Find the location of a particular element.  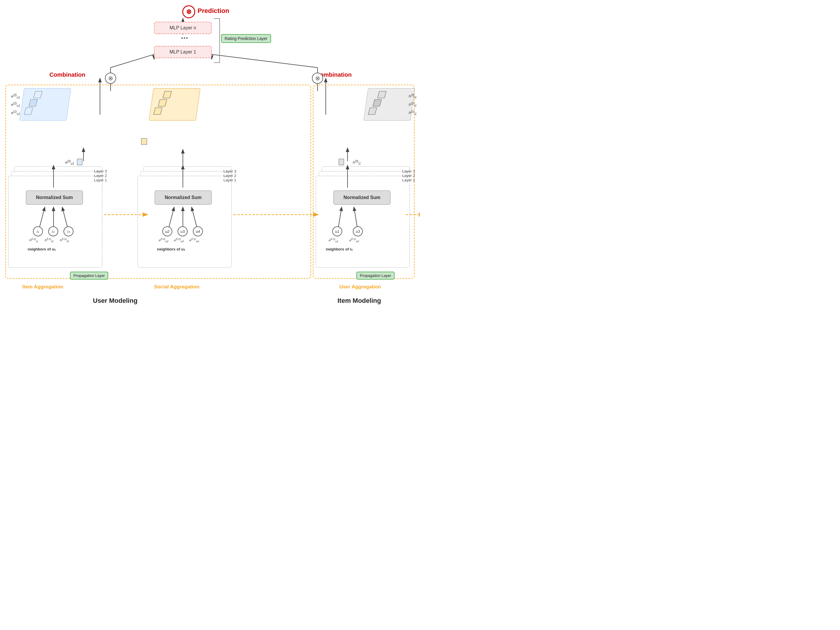

mlp-n-label: MLP Layer n is located at coordinates (183, 28).